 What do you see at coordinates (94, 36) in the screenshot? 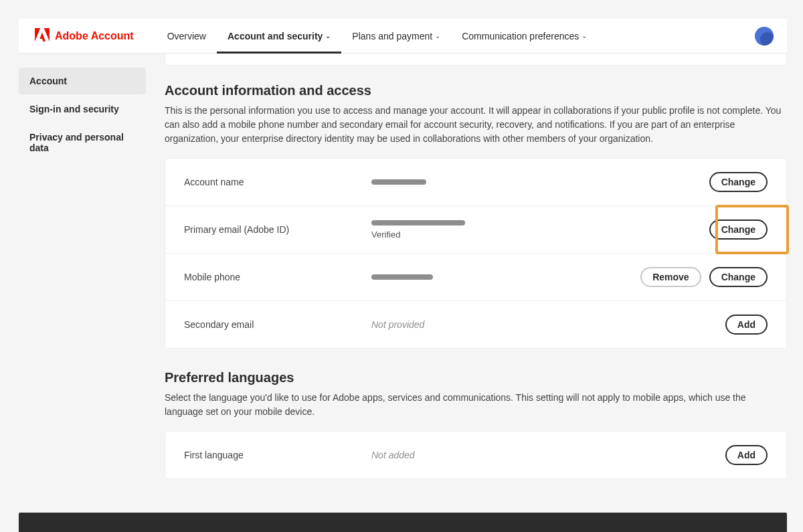
I see `brand-name: Adobe Account` at bounding box center [94, 36].